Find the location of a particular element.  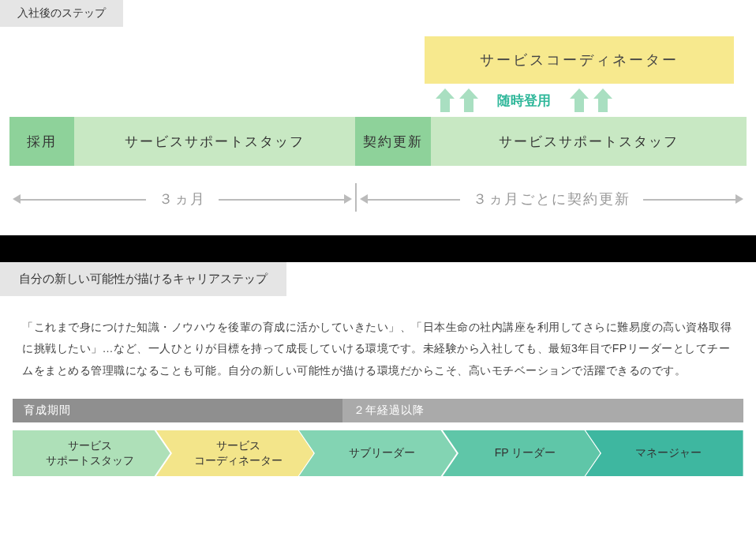

segment-support-staff-2: サービスサポートスタッフ is located at coordinates (589, 141).